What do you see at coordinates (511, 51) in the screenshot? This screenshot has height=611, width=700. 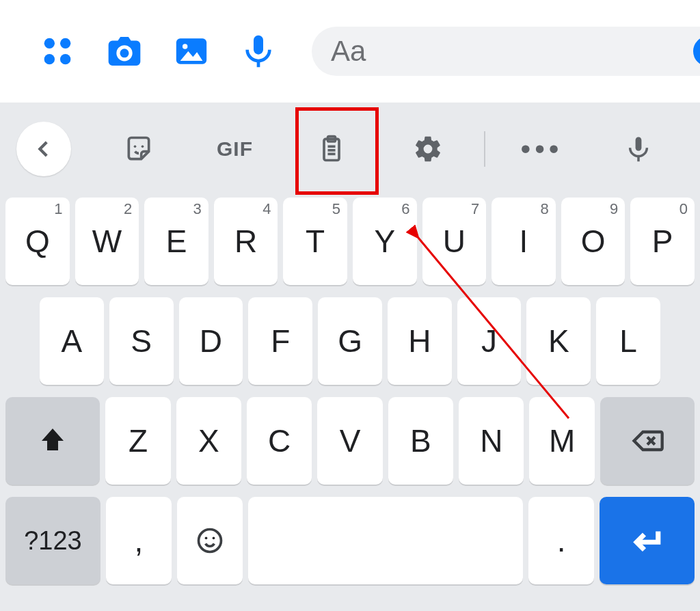 I see `message-input` at bounding box center [511, 51].